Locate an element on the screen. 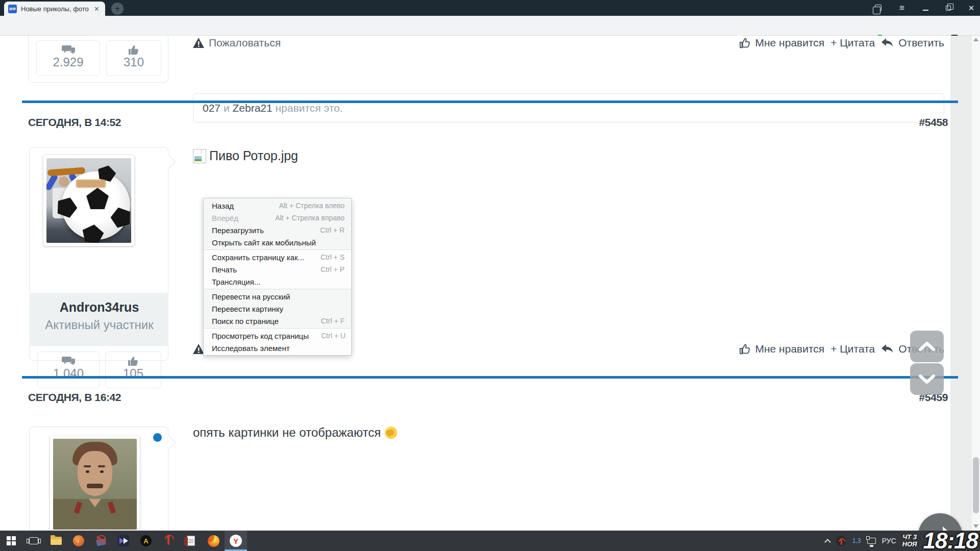 The image size is (980, 551). menu-item-back: НазадAlt + Стрелка влево is located at coordinates (278, 206).